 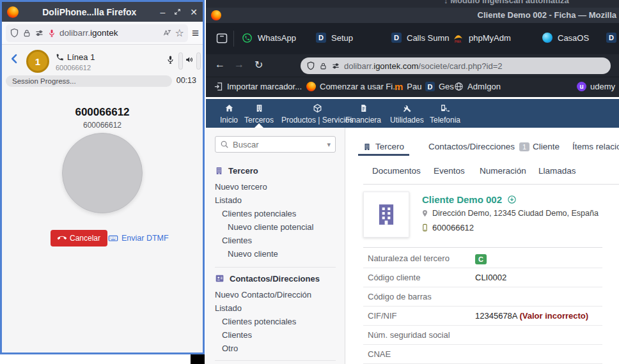 I want to click on tab-whatsapp: WhatsApp, so click(x=269, y=38).